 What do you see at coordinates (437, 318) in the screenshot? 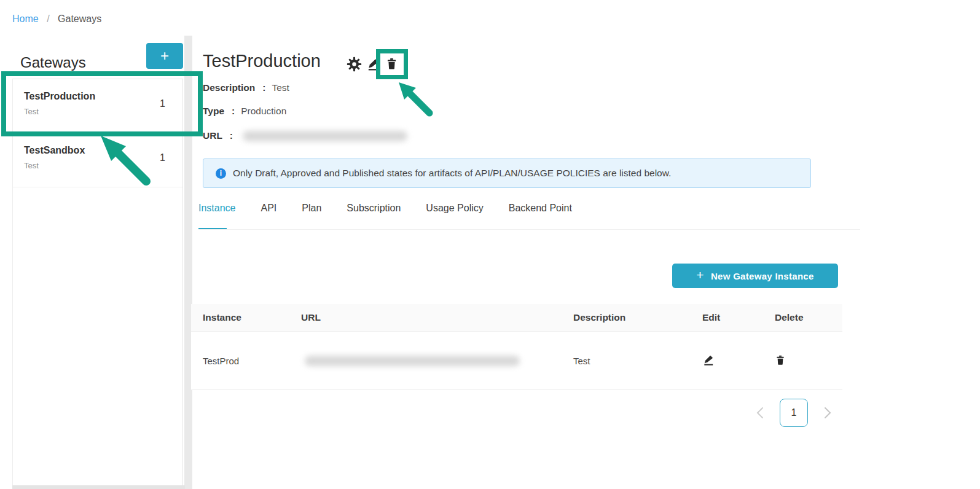
I see `col-url: URL` at bounding box center [437, 318].